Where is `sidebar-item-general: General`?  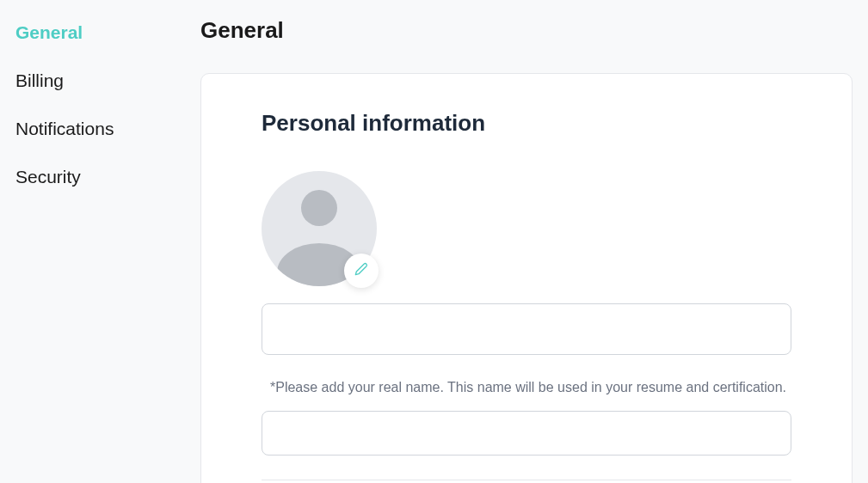
sidebar-item-general: General is located at coordinates (100, 33).